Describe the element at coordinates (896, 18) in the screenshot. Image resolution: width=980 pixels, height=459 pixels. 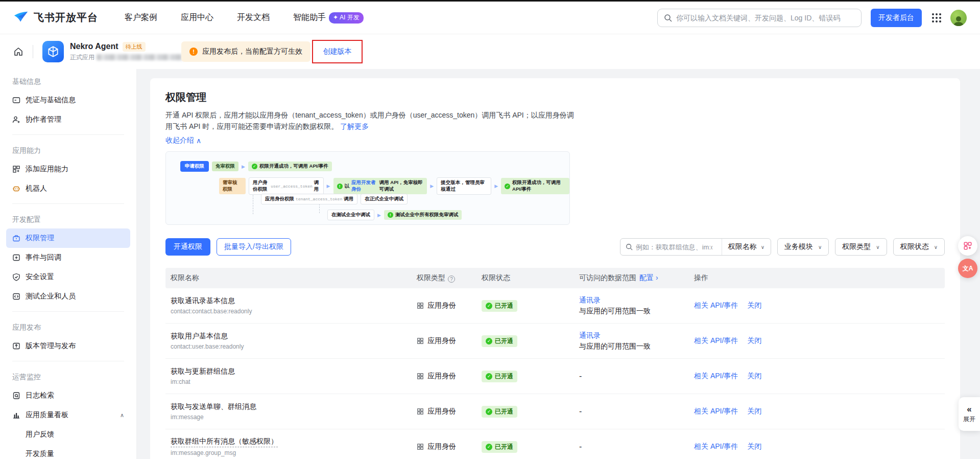
I see `developer-console-button: 开发者后台` at that location.